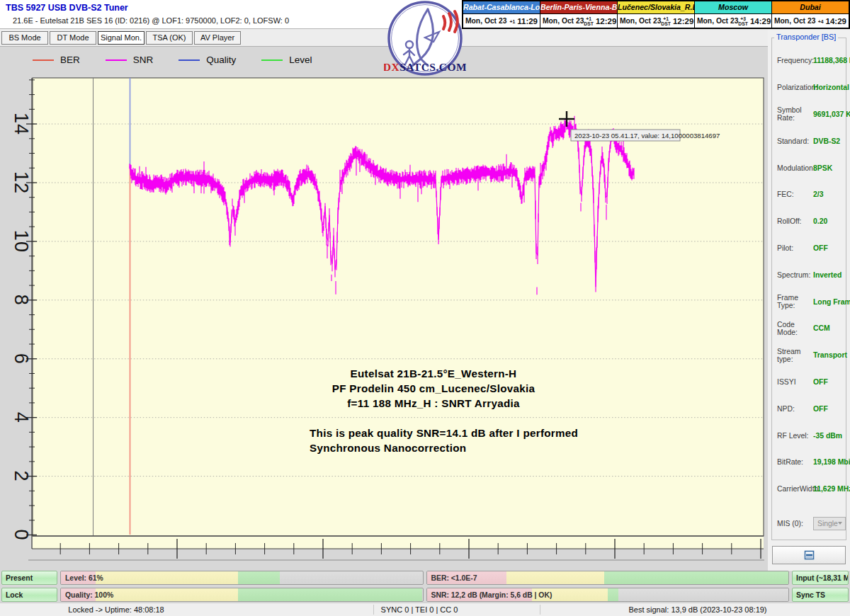 This screenshot has width=850, height=616. What do you see at coordinates (434, 388) in the screenshot?
I see `annotation-line: PF Prodelin 450 cm_Lucenec/Slovakia` at bounding box center [434, 388].